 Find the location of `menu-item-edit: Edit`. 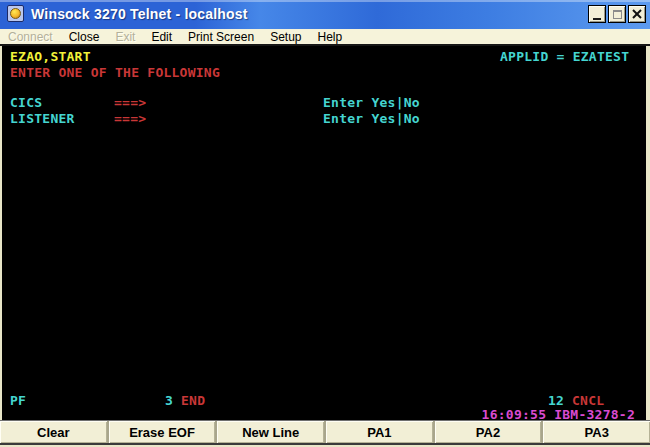

menu-item-edit: Edit is located at coordinates (162, 37).